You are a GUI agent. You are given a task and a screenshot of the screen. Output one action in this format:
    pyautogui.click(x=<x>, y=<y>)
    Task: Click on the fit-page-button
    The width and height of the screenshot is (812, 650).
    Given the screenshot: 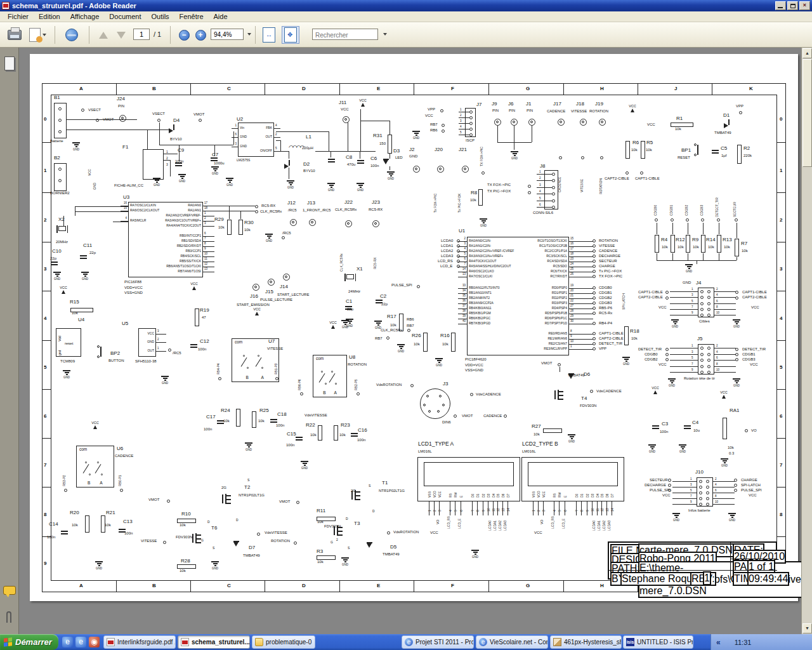 What is the action you would take?
    pyautogui.click(x=291, y=35)
    